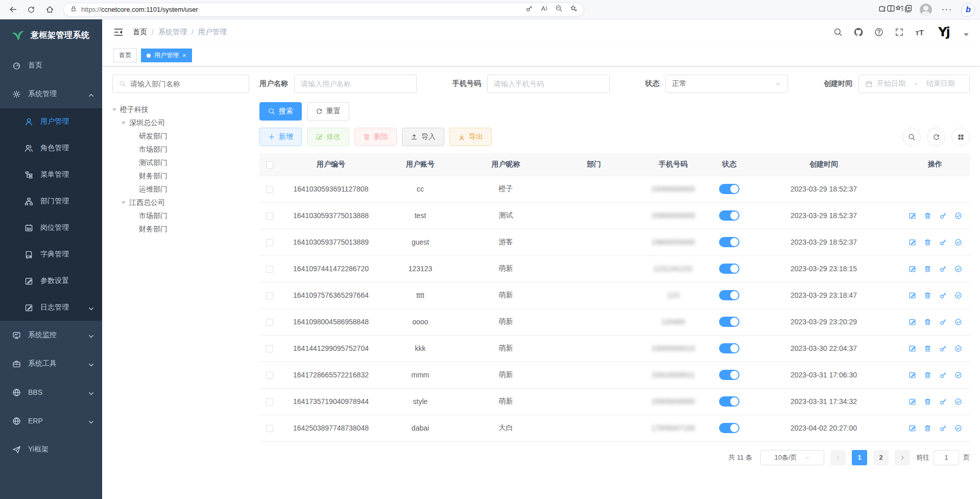 Image resolution: width=980 pixels, height=499 pixels. I want to click on username-input, so click(355, 84).